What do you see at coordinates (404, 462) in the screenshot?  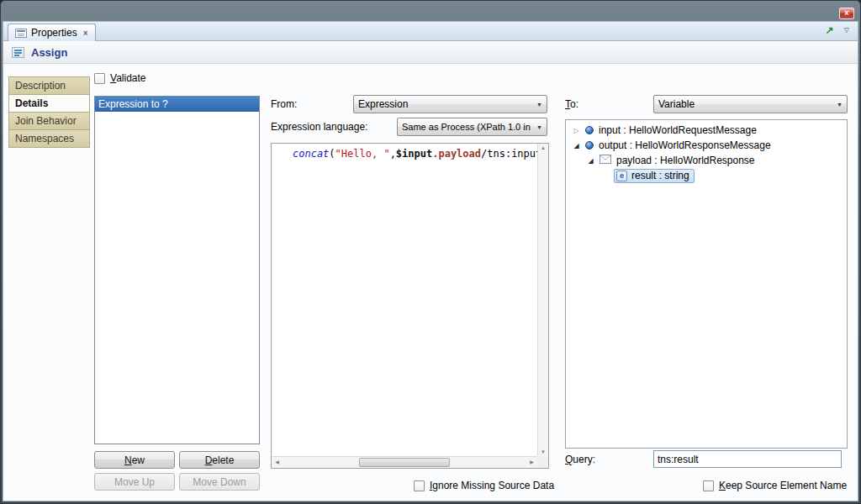 I see `horizontal-scrollbar: ◀ ▶` at bounding box center [404, 462].